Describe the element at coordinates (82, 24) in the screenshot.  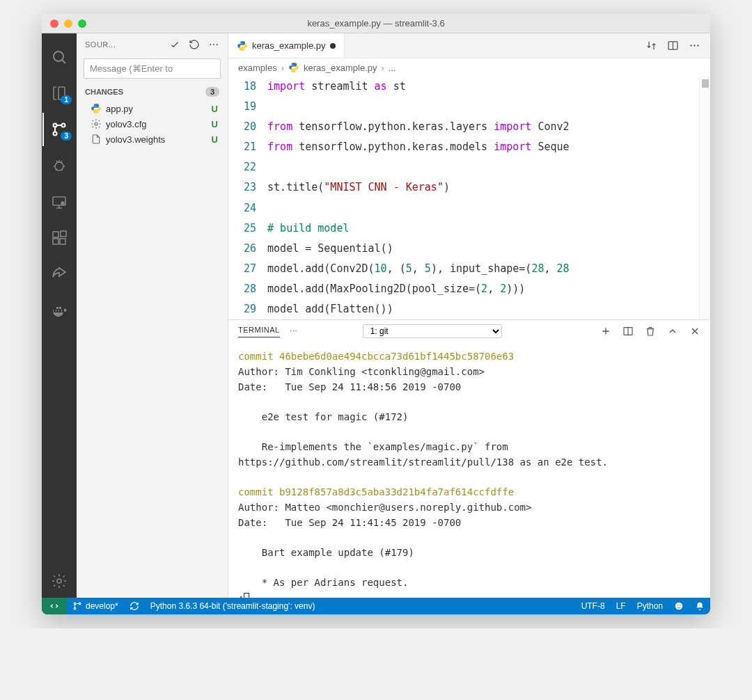
I see `zoom-window` at that location.